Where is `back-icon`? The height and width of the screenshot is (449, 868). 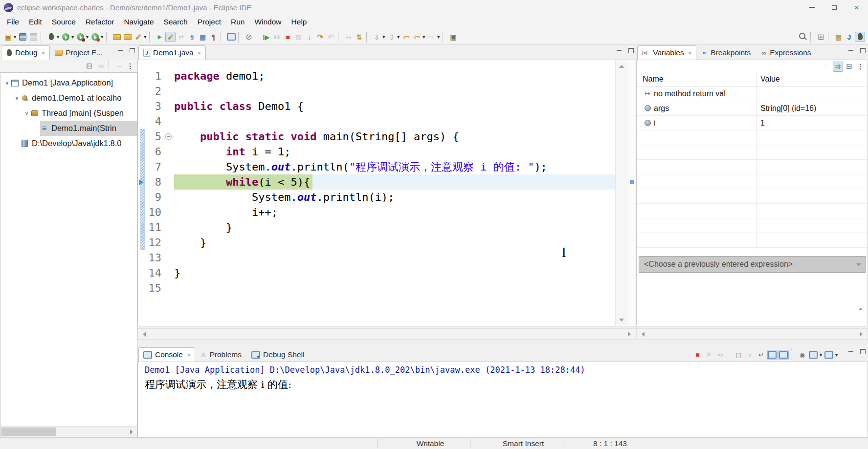 back-icon is located at coordinates (417, 37).